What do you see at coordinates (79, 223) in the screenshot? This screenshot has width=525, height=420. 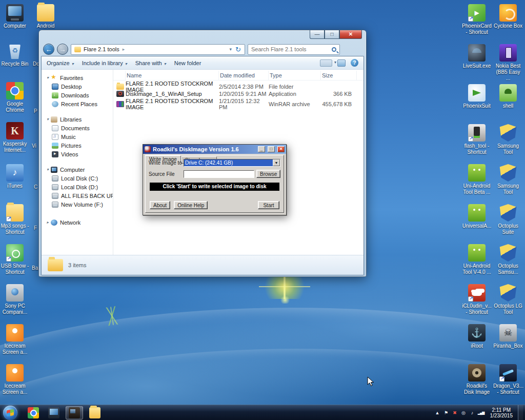 I see `sidebar-group-network: ▸ Network` at bounding box center [79, 223].